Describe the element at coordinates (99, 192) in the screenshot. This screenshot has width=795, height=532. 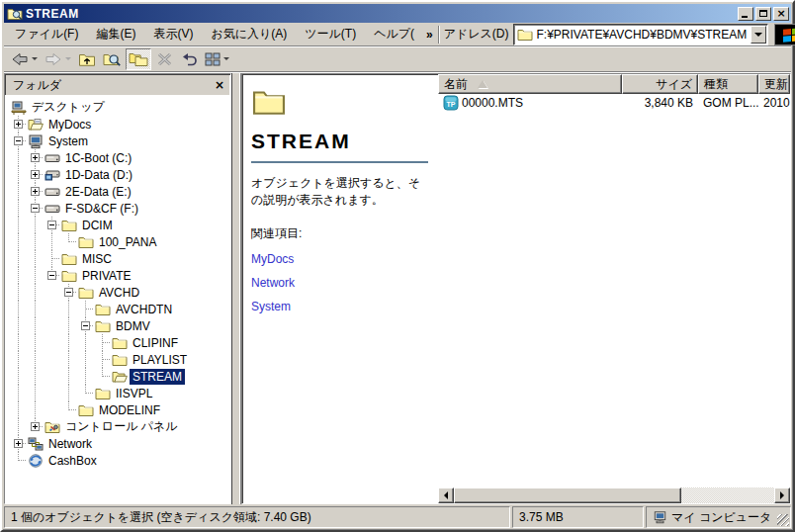
I see `tree-item-label: 2E-Data (E:)` at that location.